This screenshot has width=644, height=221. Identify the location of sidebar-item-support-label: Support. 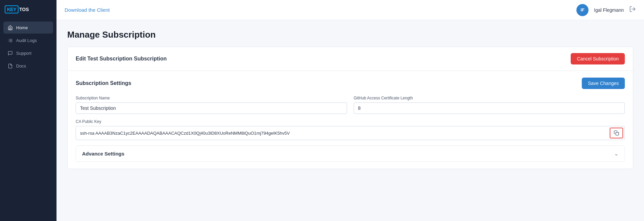
(24, 53).